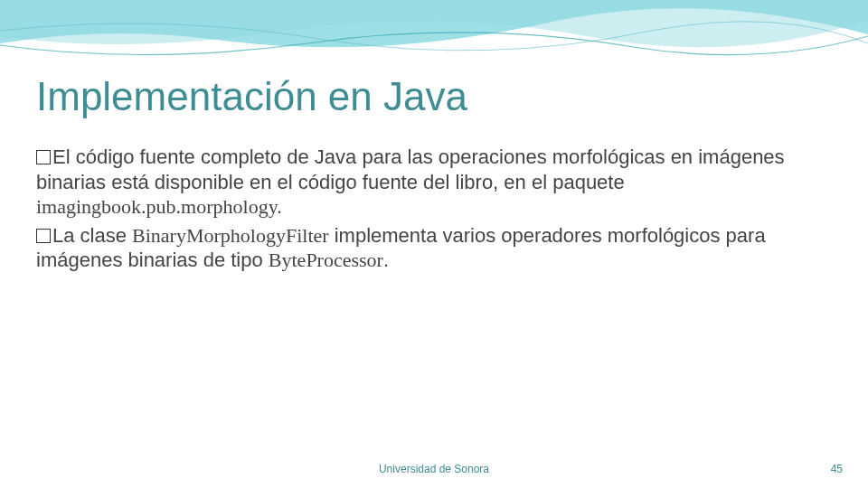  I want to click on bullet-2-mid: implementa varios operadores, so click(468, 235).